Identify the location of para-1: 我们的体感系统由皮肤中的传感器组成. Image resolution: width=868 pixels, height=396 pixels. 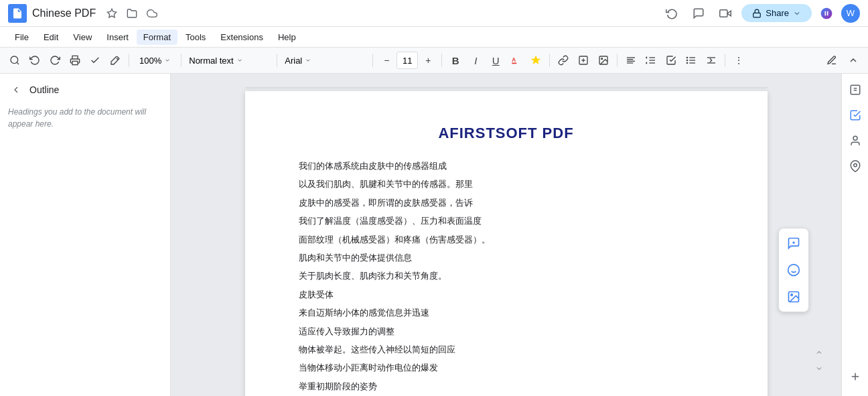
(506, 166).